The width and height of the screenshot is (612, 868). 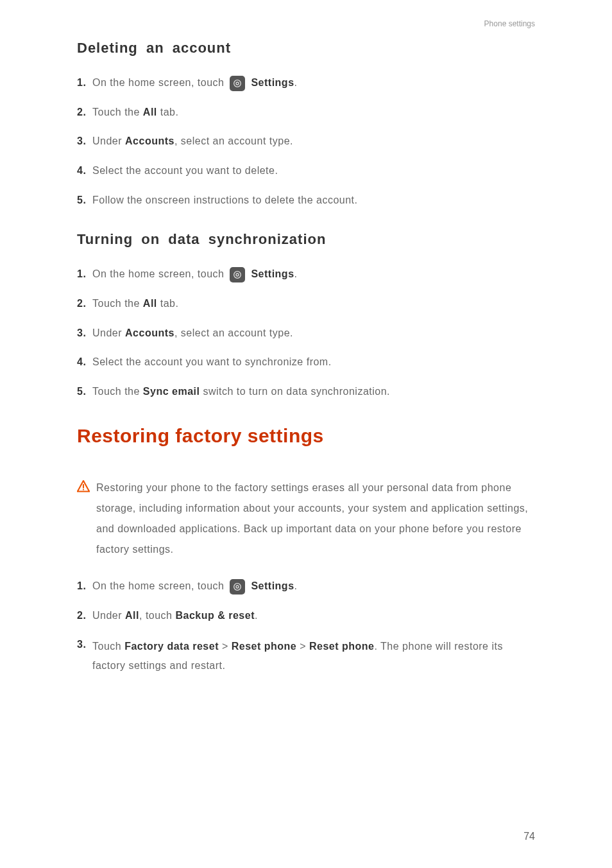 What do you see at coordinates (306, 24) in the screenshot?
I see `header-label: Phone settings` at bounding box center [306, 24].